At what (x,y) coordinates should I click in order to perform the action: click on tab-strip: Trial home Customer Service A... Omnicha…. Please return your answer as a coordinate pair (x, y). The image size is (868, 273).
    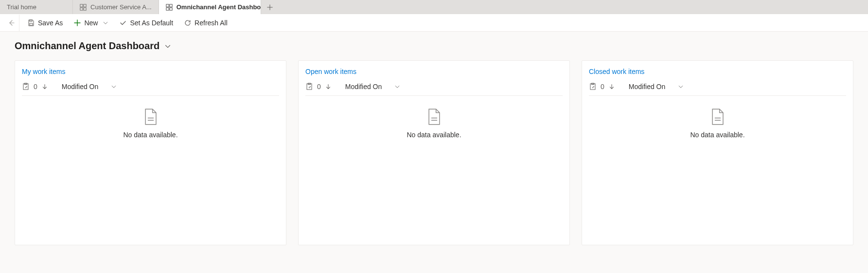
    Looking at the image, I should click on (434, 7).